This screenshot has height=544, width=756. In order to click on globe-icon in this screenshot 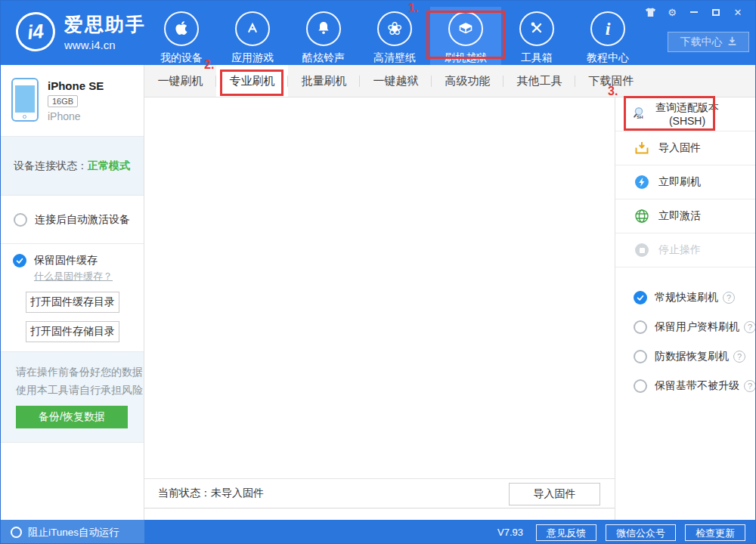, I will do `click(642, 216)`.